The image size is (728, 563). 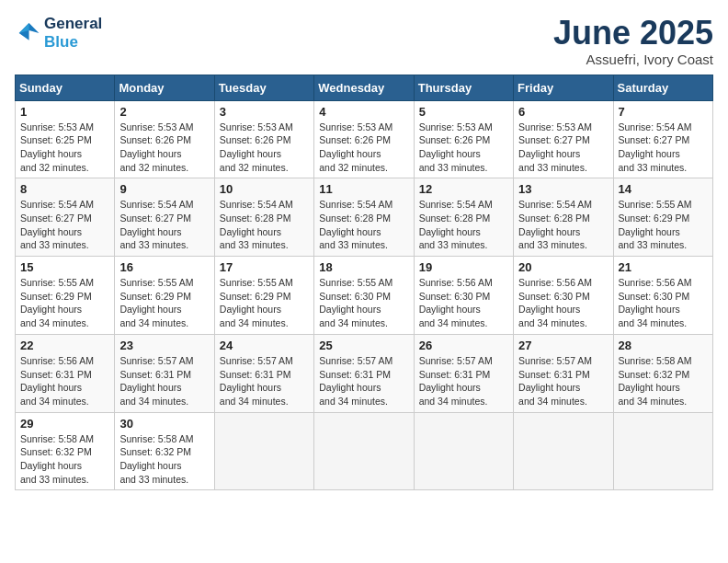 What do you see at coordinates (64, 267) in the screenshot?
I see `day-number: 15` at bounding box center [64, 267].